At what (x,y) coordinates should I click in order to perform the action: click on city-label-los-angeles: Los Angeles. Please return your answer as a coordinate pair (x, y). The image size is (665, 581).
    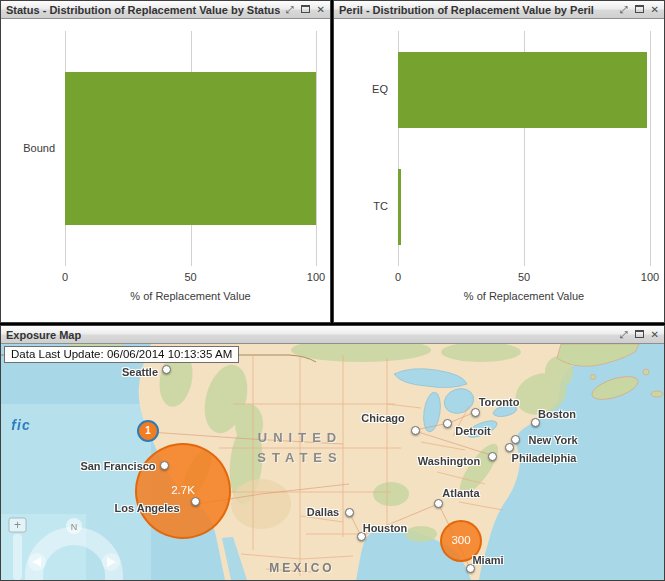
    Looking at the image, I should click on (148, 508).